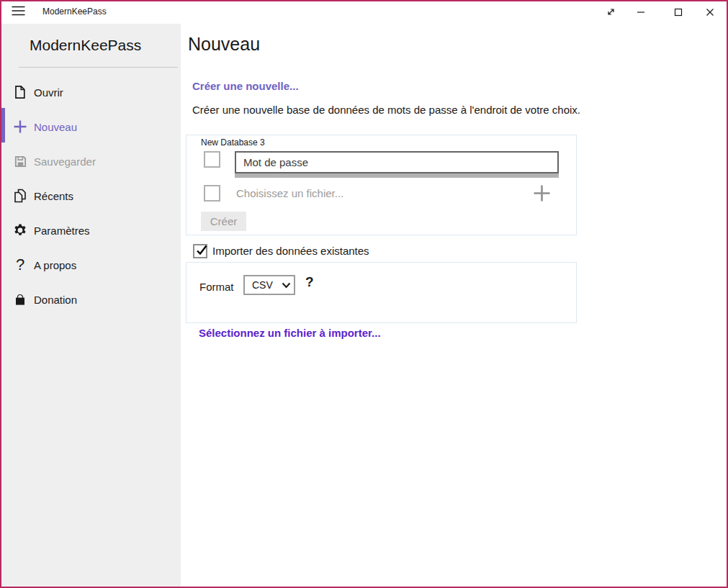 Image resolution: width=728 pixels, height=588 pixels. I want to click on keyfile-placeholder: Choisissez un fichier..., so click(289, 193).